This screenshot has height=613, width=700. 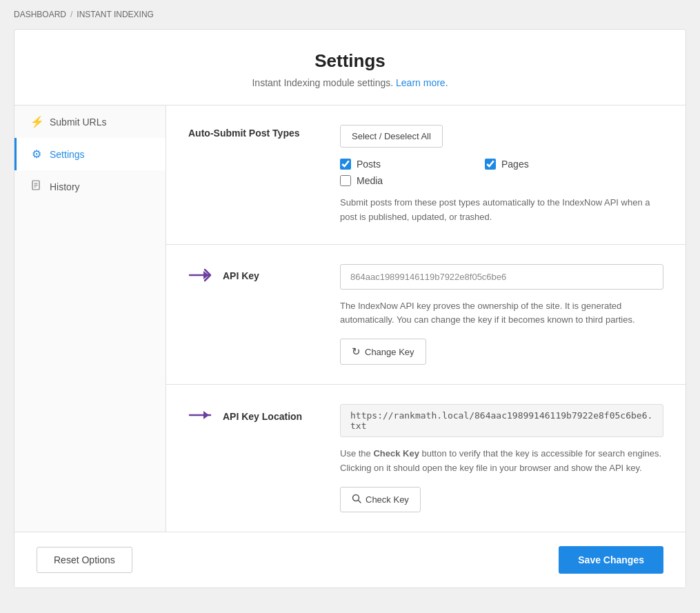 I want to click on card-header: Settings Instant Indexing module setting…, so click(x=350, y=68).